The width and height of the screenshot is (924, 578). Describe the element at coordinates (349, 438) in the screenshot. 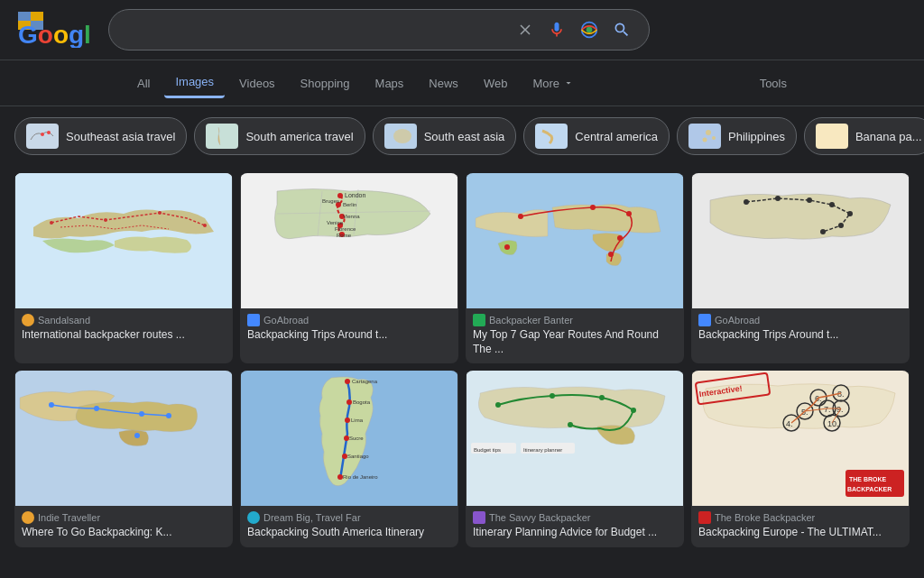

I see `map-south-america-svg: Cartagena Bogota Lima Sucre Santiago Rio…` at that location.